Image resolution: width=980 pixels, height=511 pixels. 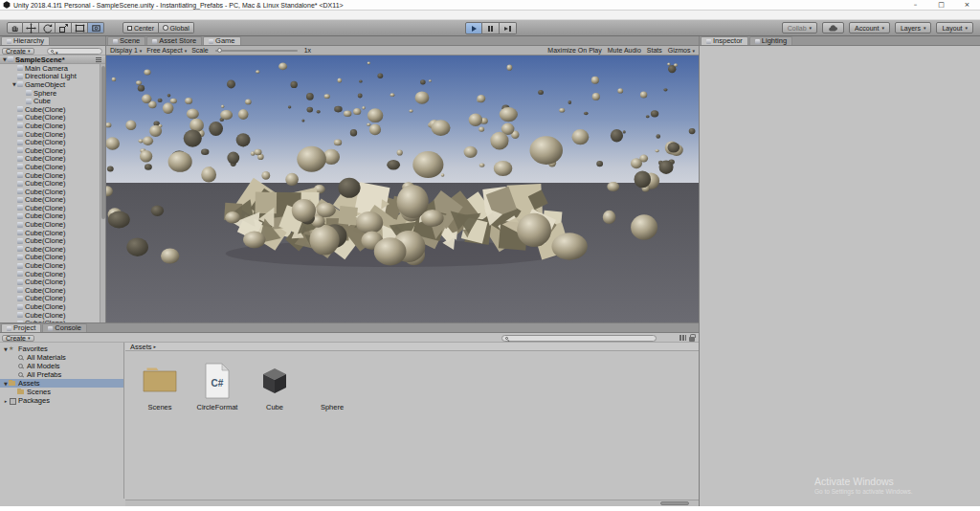 What do you see at coordinates (65, 327) in the screenshot?
I see `project-tab: Console` at bounding box center [65, 327].